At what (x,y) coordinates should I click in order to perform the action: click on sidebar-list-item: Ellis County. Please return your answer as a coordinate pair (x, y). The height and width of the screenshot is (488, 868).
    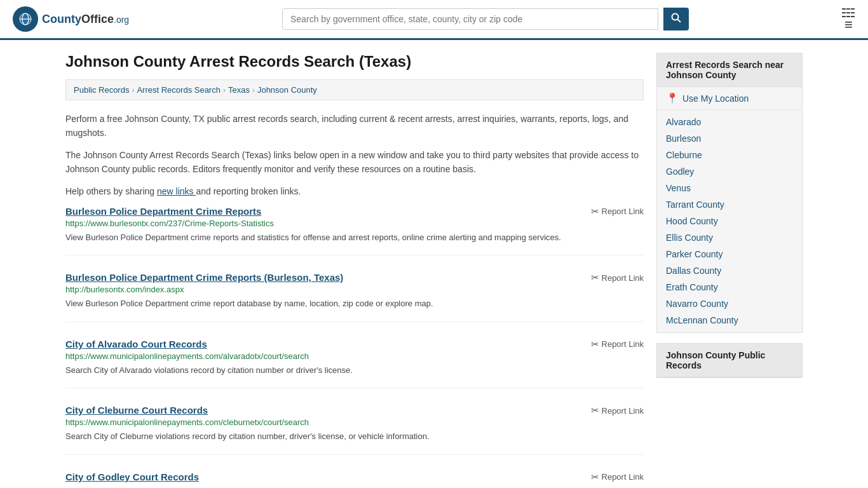
    Looking at the image, I should click on (729, 238).